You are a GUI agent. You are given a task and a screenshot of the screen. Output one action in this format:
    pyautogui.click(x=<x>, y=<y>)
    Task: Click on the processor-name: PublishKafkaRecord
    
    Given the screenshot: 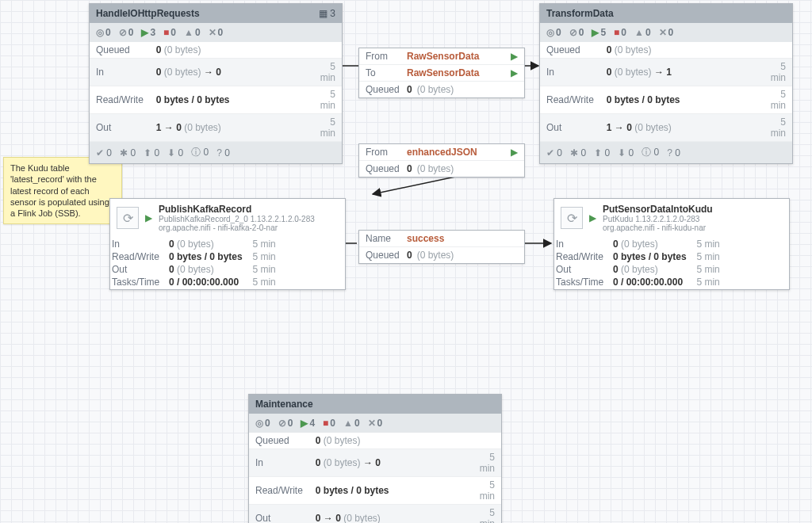 What is the action you would take?
    pyautogui.click(x=236, y=209)
    